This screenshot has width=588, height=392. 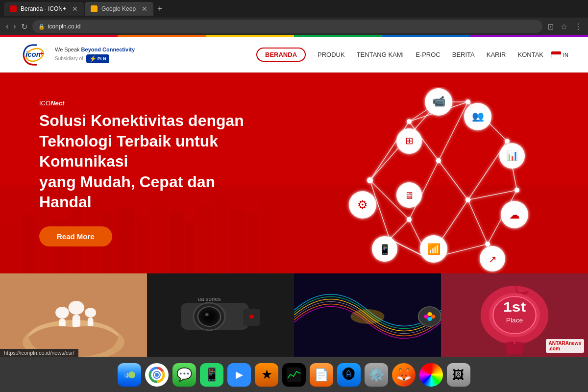 What do you see at coordinates (77, 55) in the screenshot?
I see `logo-area: icon + We Speak Beyond Connectivity Subs…` at bounding box center [77, 55].